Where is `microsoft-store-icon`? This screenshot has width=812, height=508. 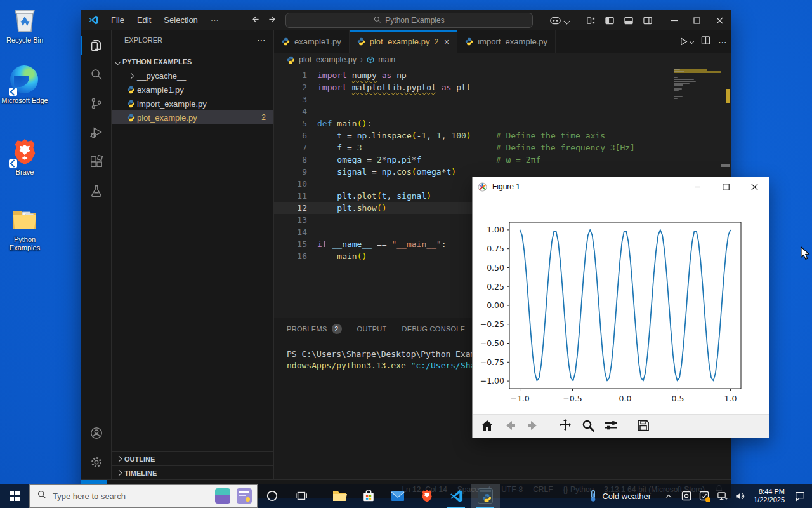
microsoft-store-icon is located at coordinates (369, 496).